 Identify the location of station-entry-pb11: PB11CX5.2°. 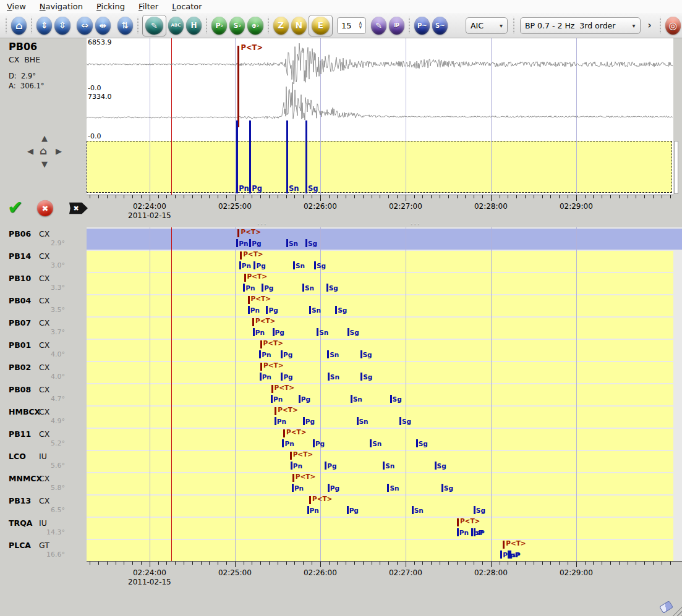
(43, 439).